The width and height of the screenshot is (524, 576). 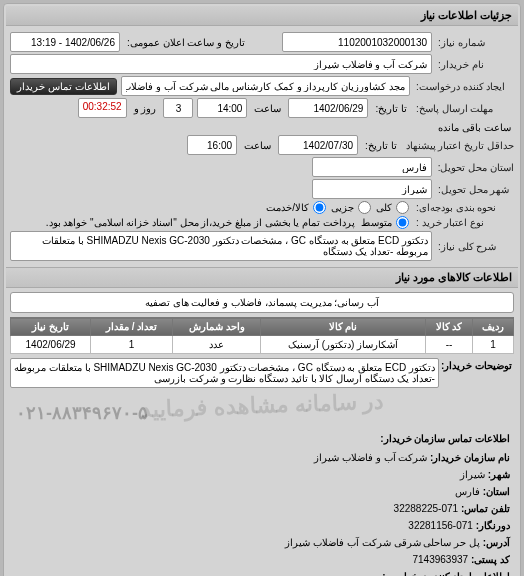 I want to click on validity-date-input, so click(x=318, y=145).